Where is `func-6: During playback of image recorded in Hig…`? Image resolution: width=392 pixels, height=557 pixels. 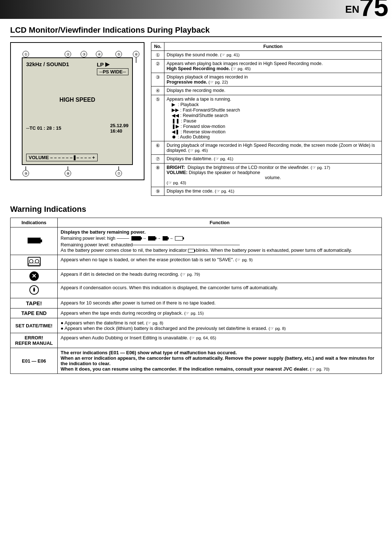
func-6: During playback of image recorded in Hig… is located at coordinates (273, 148).